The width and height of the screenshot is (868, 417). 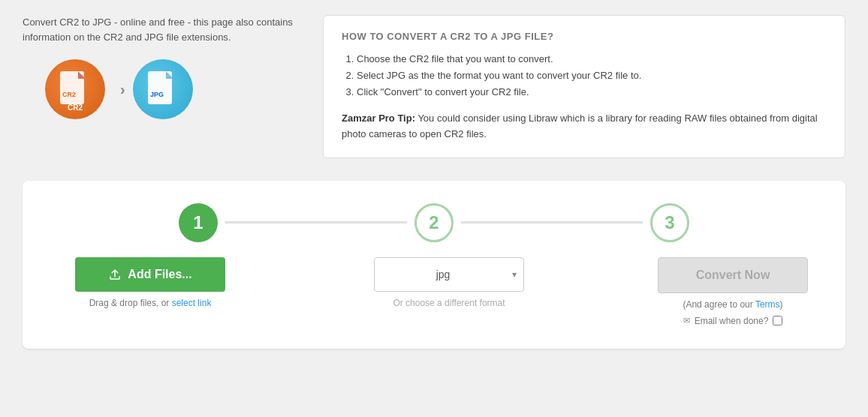 I want to click on pro-tip: Zamzar Pro Tip: You could consider using…, so click(x=584, y=127).